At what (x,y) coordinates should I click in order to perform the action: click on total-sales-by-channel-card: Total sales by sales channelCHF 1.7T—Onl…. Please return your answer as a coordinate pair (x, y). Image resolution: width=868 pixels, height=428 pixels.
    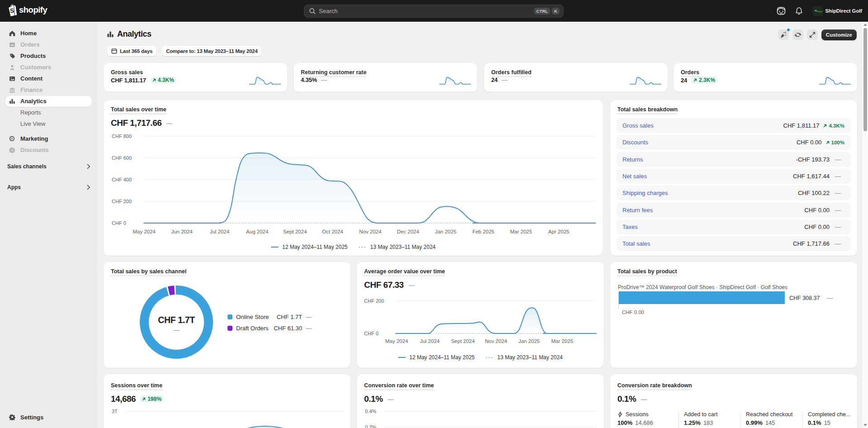
    Looking at the image, I should click on (227, 315).